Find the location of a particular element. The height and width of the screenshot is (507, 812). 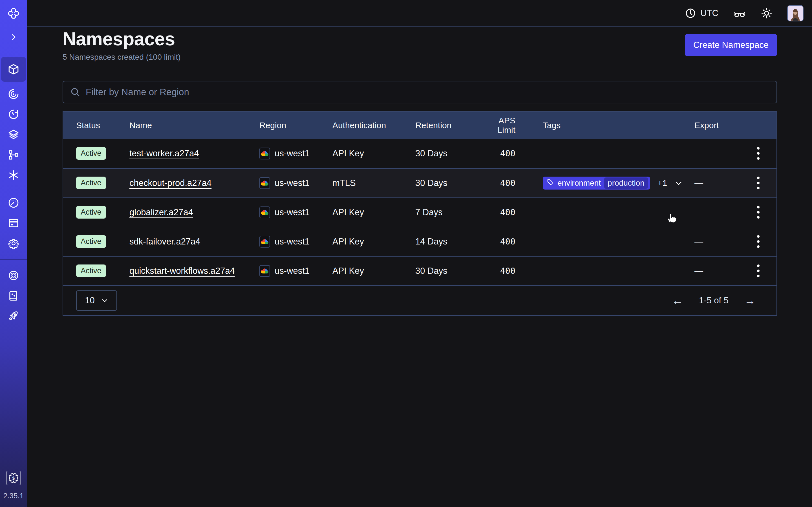

gauge-icon is located at coordinates (13, 203).